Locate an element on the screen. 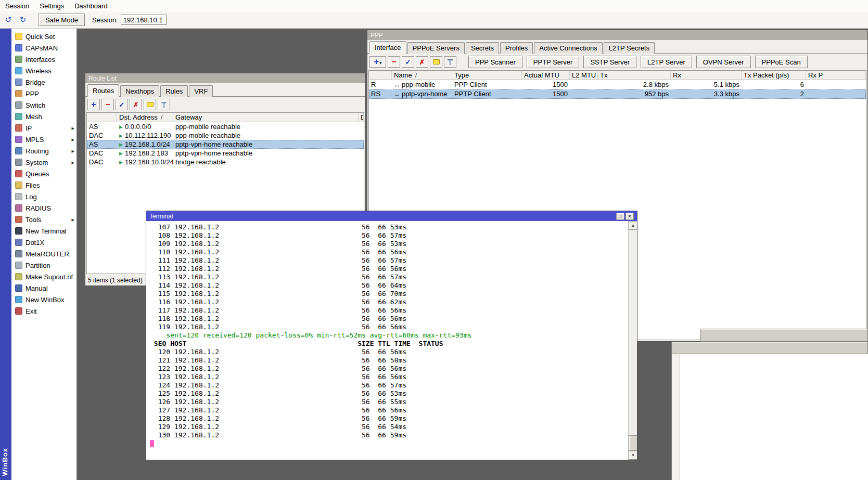  sidebar-item: Partition is located at coordinates (44, 265).